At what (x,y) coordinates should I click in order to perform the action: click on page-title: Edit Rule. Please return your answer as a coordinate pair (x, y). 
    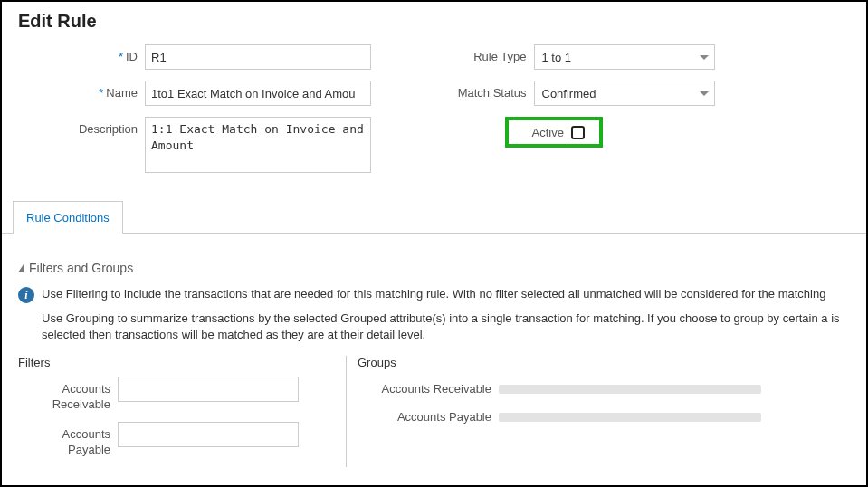
    Looking at the image, I should click on (434, 20).